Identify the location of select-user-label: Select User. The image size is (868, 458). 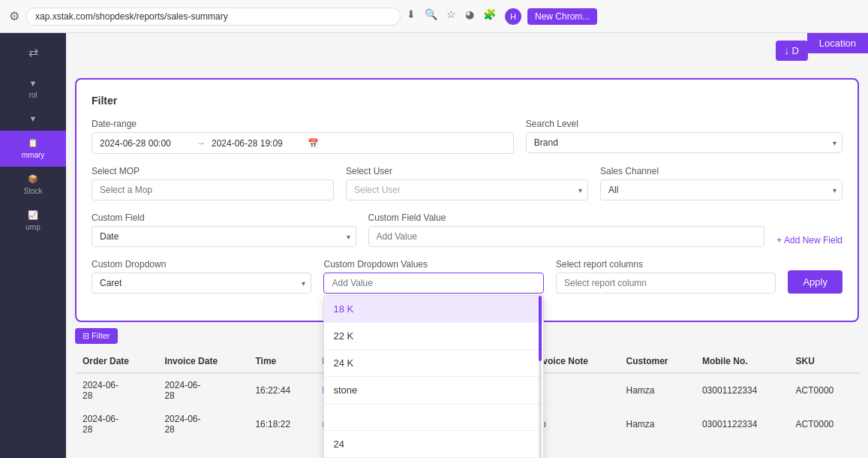
(467, 171).